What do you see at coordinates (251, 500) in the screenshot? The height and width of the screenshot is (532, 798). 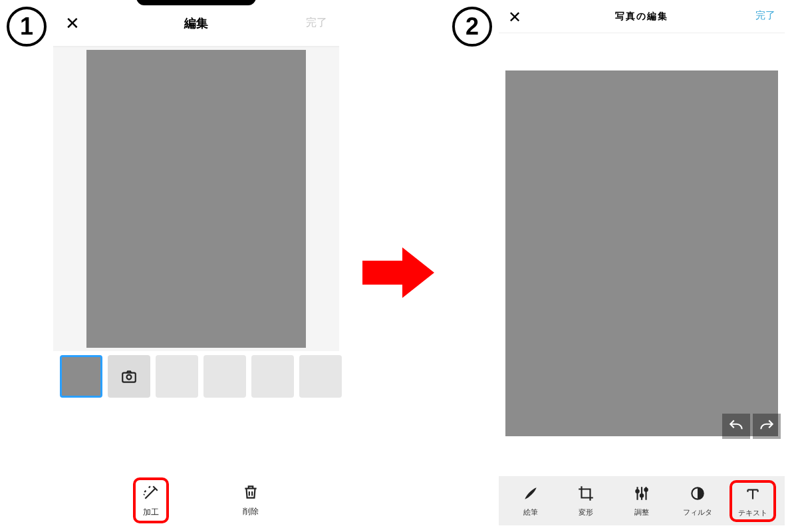 I see `delete-button: 削除` at bounding box center [251, 500].